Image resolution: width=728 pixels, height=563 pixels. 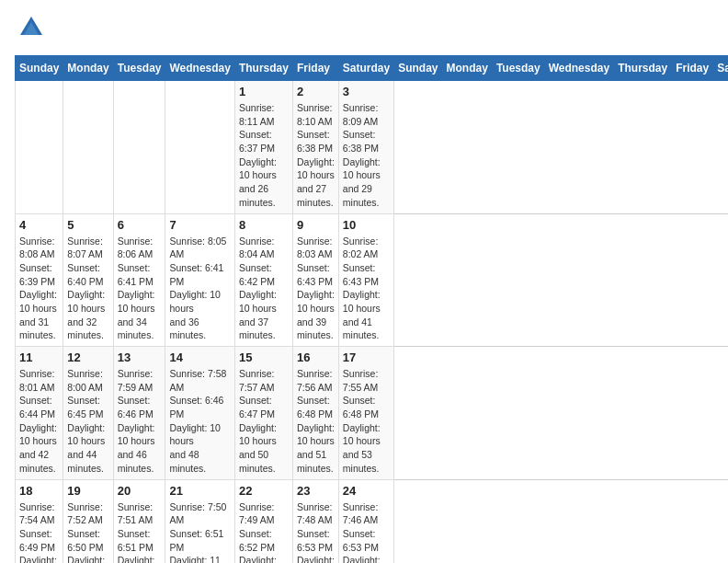 What do you see at coordinates (200, 521) in the screenshot?
I see `calendar-cell: 21Sunrise: 7:50 AMSunset: 6:51 PMDayligh…` at bounding box center [200, 521].